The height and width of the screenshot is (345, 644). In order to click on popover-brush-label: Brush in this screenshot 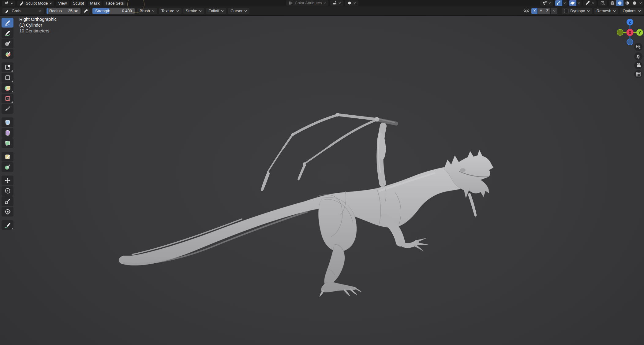, I will do `click(145, 11)`.